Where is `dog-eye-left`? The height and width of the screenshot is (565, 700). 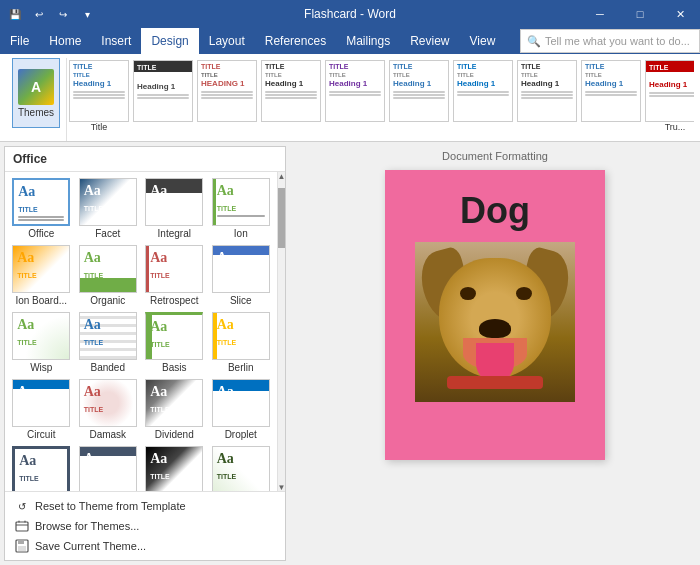 dog-eye-left is located at coordinates (468, 294).